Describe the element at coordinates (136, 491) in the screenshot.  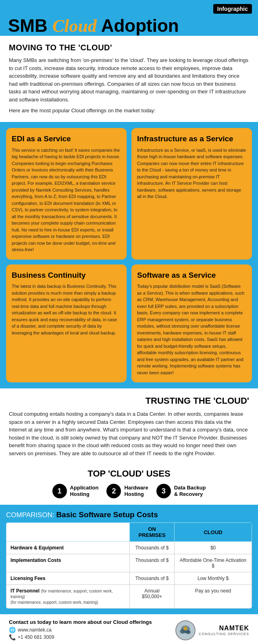
I see `use-label-2: HardwareHosting` at that location.